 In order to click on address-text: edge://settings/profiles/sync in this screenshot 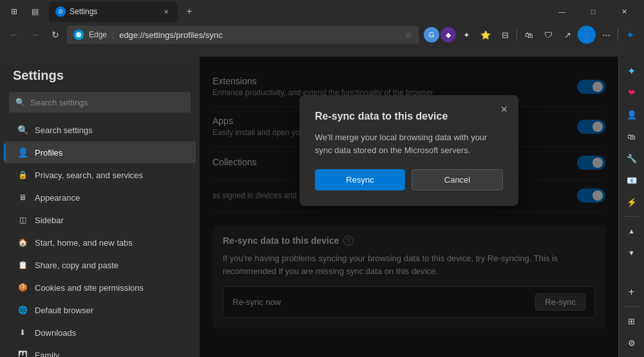, I will do `click(259, 35)`.